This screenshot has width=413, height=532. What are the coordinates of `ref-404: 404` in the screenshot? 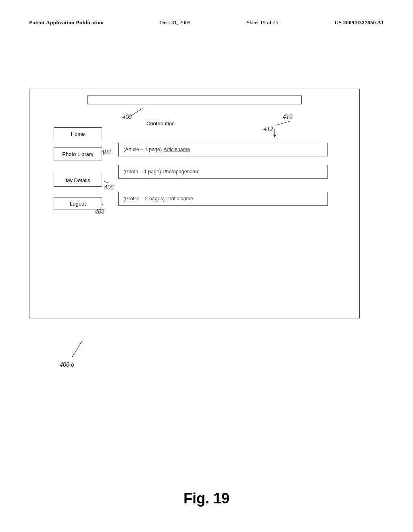 It's located at (106, 152).